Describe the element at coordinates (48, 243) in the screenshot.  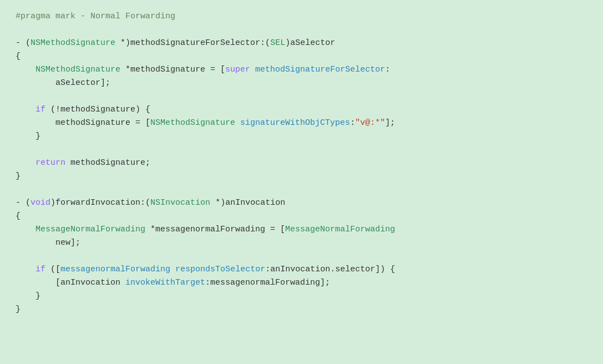
I see `code-token: new];` at that location.